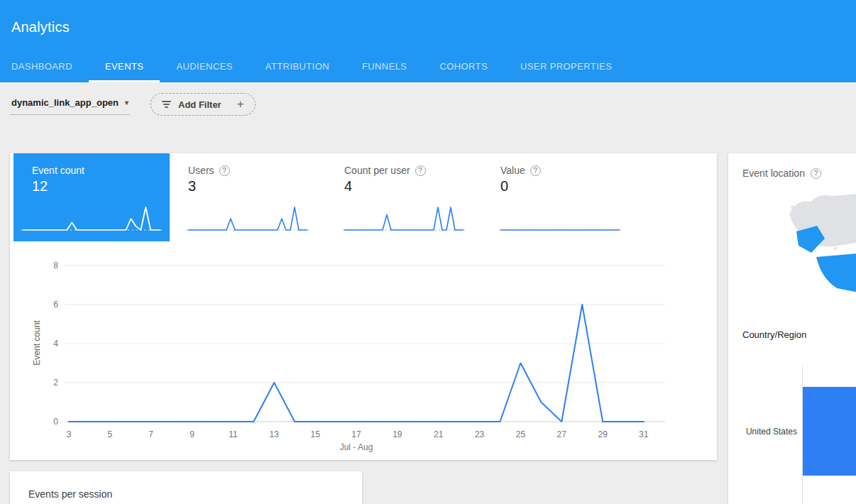  What do you see at coordinates (404, 219) in the screenshot?
I see `count-per-user-sparkline` at bounding box center [404, 219].